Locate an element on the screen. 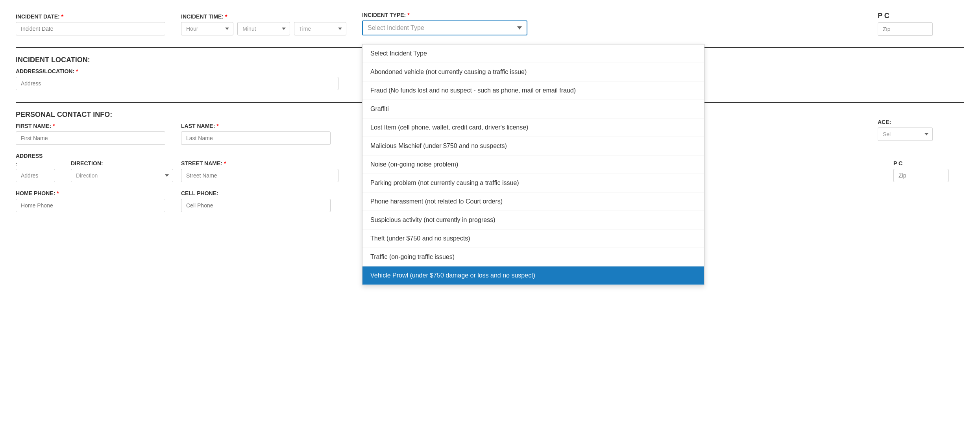 The image size is (980, 442). street-name-required: * is located at coordinates (225, 163).